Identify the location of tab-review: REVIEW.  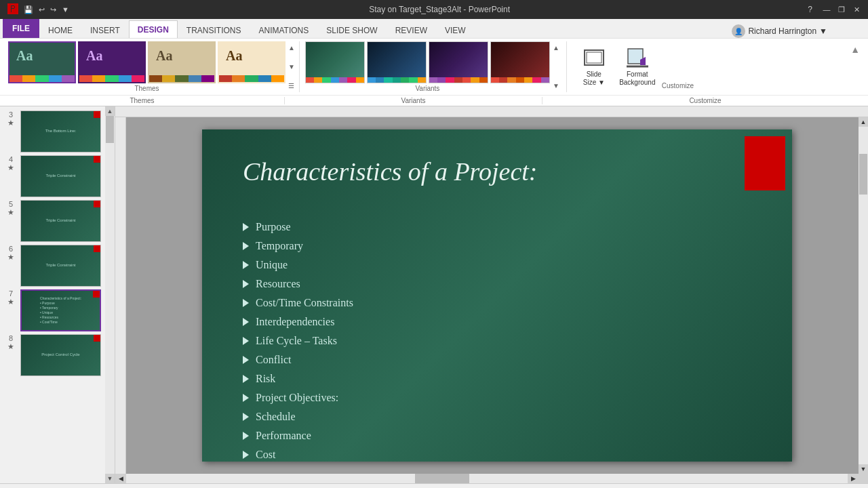
(411, 30).